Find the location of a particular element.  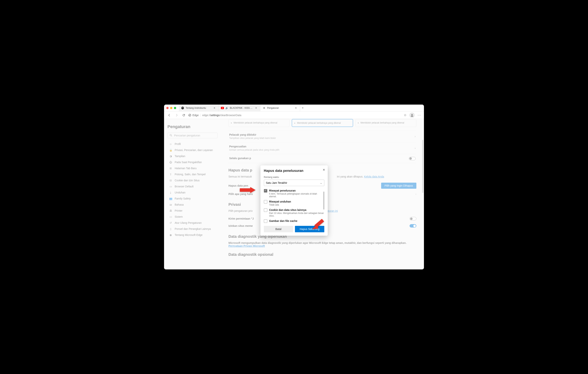

check-desc: 5 item. Termasuk pelengkapan otomatis di… is located at coordinates (296, 195).